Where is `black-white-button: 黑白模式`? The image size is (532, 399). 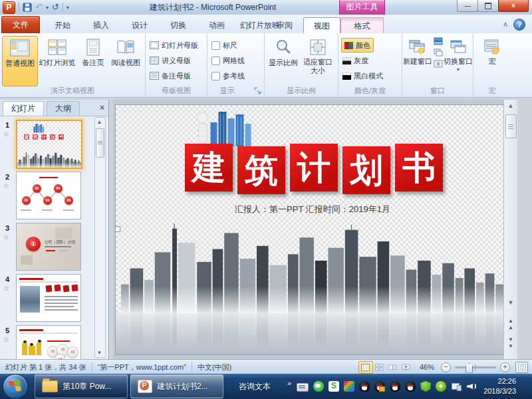
black-white-button: 黑白模式 is located at coordinates (363, 76).